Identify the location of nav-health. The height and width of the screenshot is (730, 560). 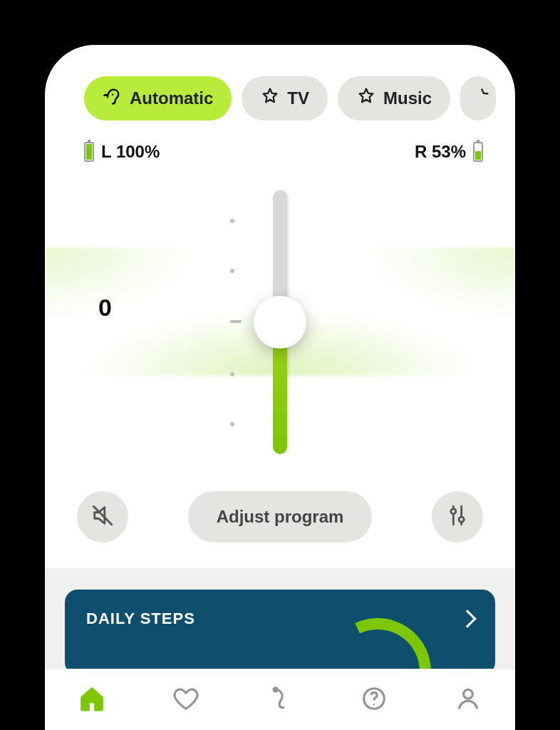
(186, 700).